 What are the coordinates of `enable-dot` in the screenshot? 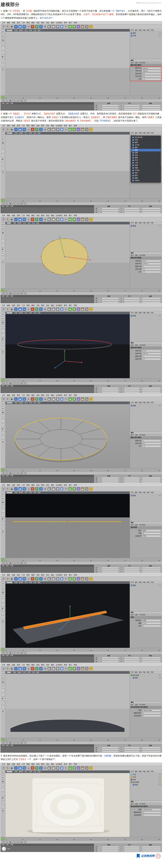 It's located at (161, 777).